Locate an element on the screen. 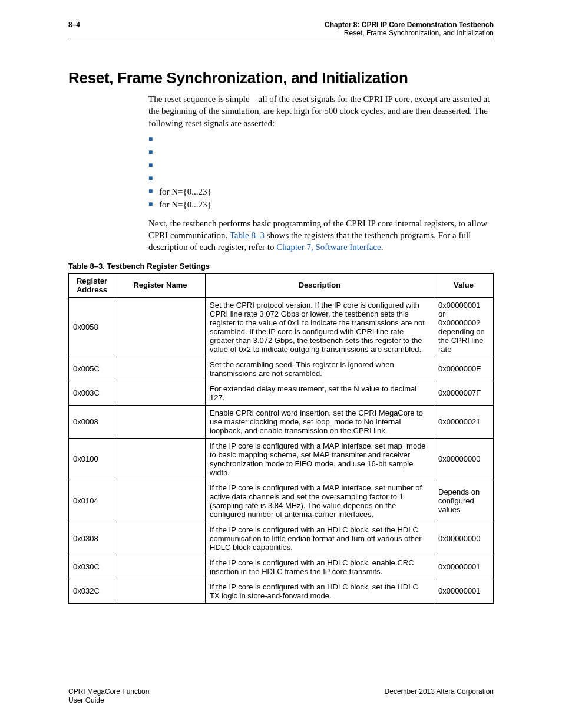 The height and width of the screenshot is (728, 562). col-header-name: Register Name is located at coordinates (160, 285).